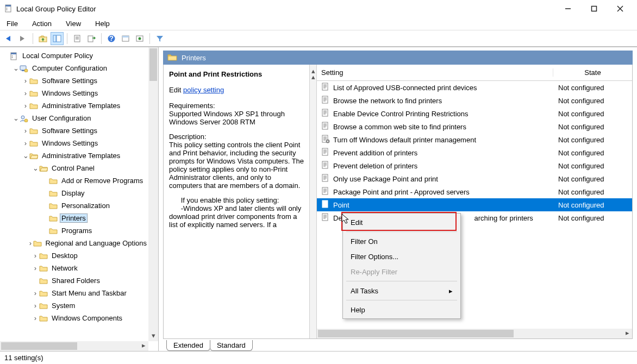  What do you see at coordinates (77, 39) in the screenshot?
I see `properties-icon` at bounding box center [77, 39].